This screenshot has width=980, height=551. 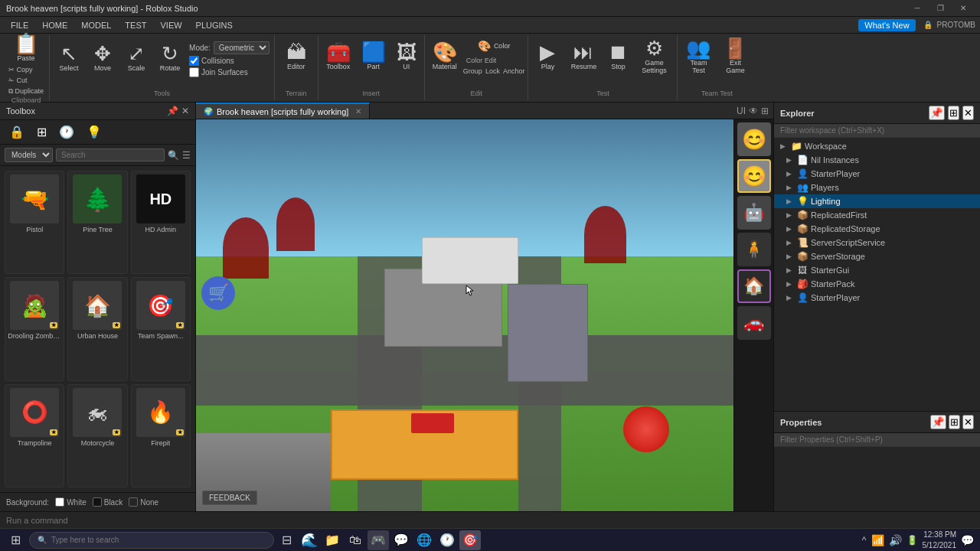 What do you see at coordinates (173, 111) in the screenshot?
I see `toolbox-pin-button: 📌` at bounding box center [173, 111].